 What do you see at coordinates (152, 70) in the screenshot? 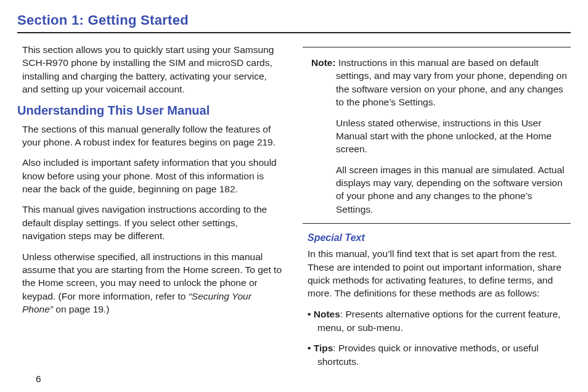
I see `intro-paragraph: This section allows you to quickly start…` at bounding box center [152, 70].